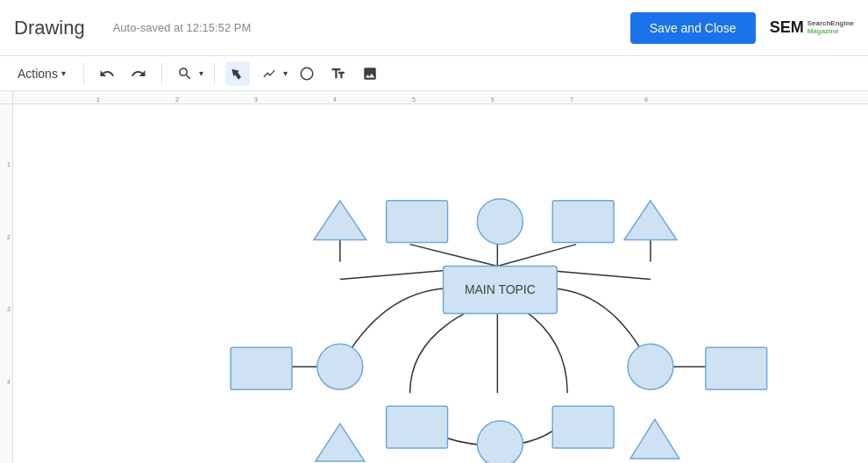 The height and width of the screenshot is (463, 868). What do you see at coordinates (434, 28) in the screenshot?
I see `header: Drawing Auto-saved at 12:15:52 PM Save a…` at bounding box center [434, 28].